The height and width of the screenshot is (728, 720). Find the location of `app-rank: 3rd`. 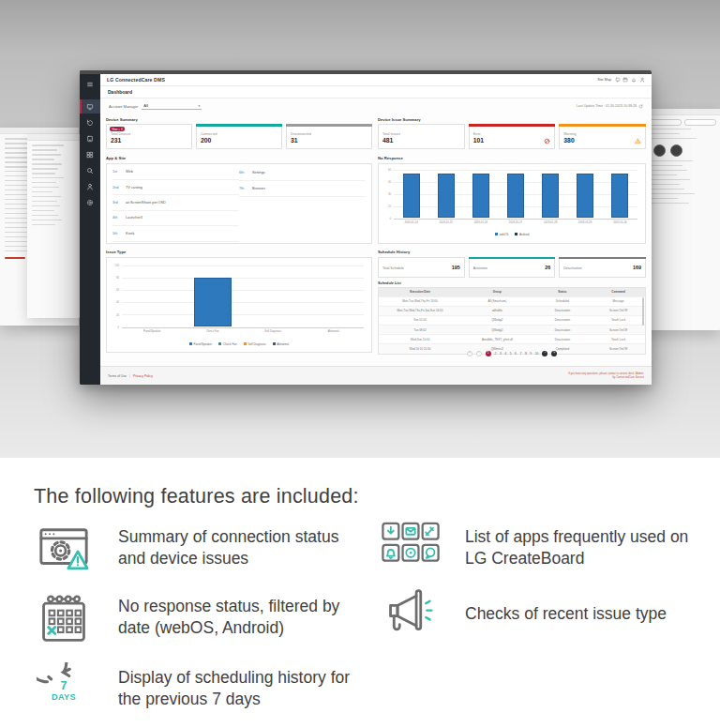

app-rank: 3rd is located at coordinates (117, 203).